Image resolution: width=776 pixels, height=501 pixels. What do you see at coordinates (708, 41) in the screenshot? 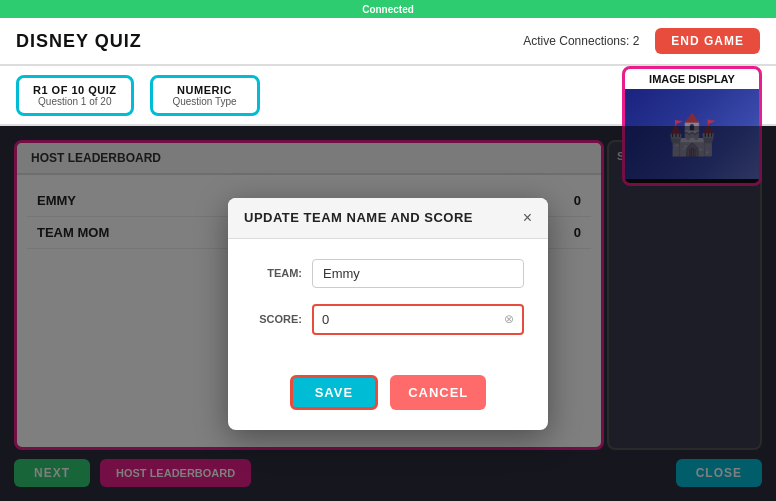
I see `end-game-button: END GAME` at bounding box center [708, 41].